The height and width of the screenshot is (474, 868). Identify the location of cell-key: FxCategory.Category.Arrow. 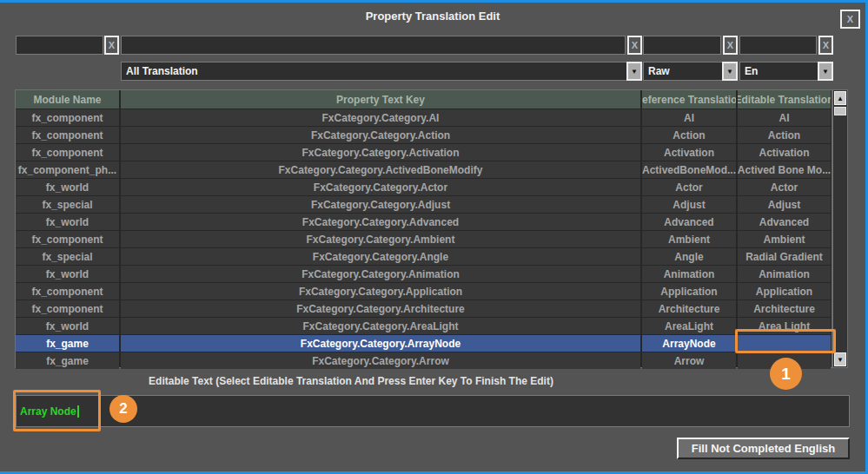
(381, 361).